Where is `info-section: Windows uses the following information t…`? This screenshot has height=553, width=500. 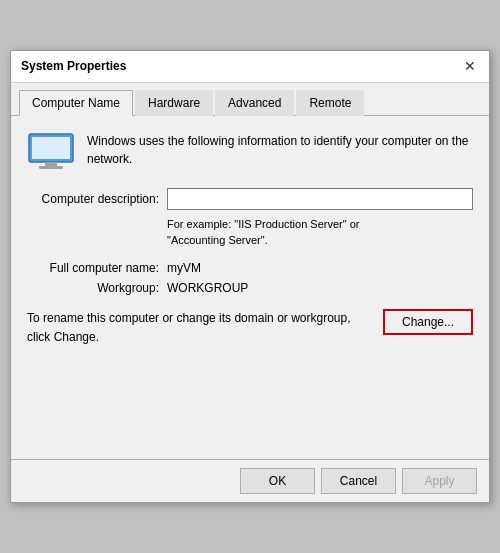
info-section: Windows uses the following information t… is located at coordinates (250, 152).